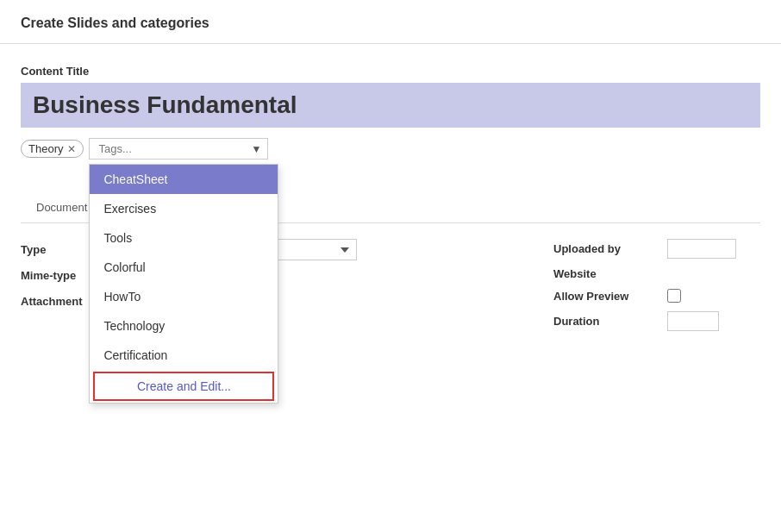 The height and width of the screenshot is (532, 781). Describe the element at coordinates (184, 179) in the screenshot. I see `dropdown-item-cheatsheet: CheatSheet` at that location.